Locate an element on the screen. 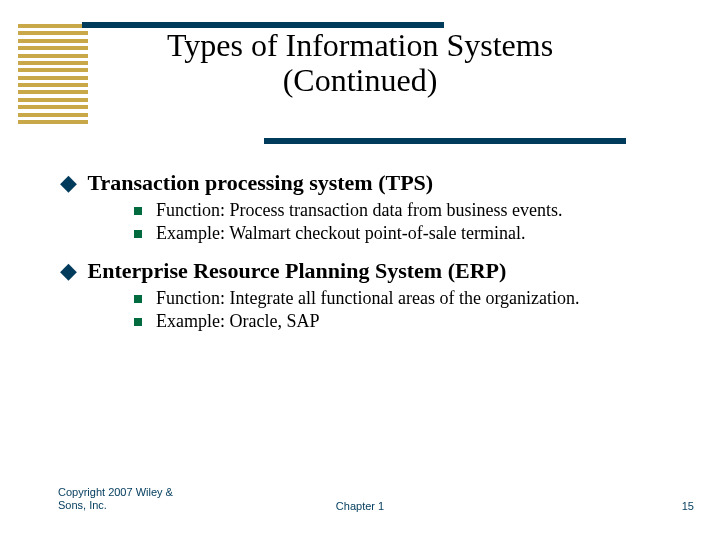 This screenshot has width=720, height=540. bullet-item: ◆ Transaction processing system (TPS) is located at coordinates (370, 183).